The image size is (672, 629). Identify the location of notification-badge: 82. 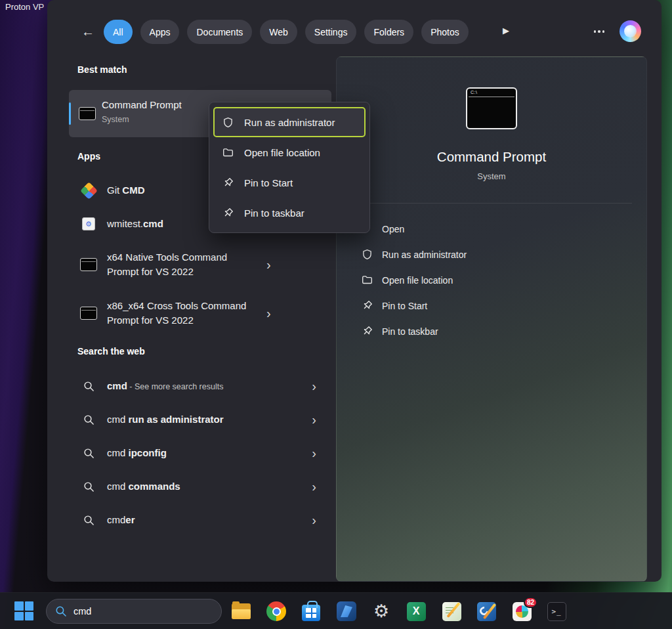
(530, 603).